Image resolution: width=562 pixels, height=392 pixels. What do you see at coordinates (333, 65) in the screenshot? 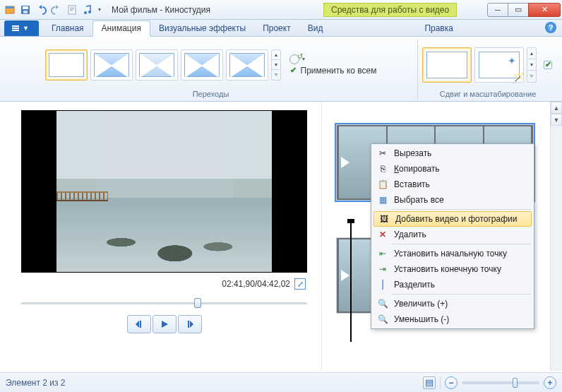
I see `apply-all-block: ▾ ✔Применить ко всем` at bounding box center [333, 65].